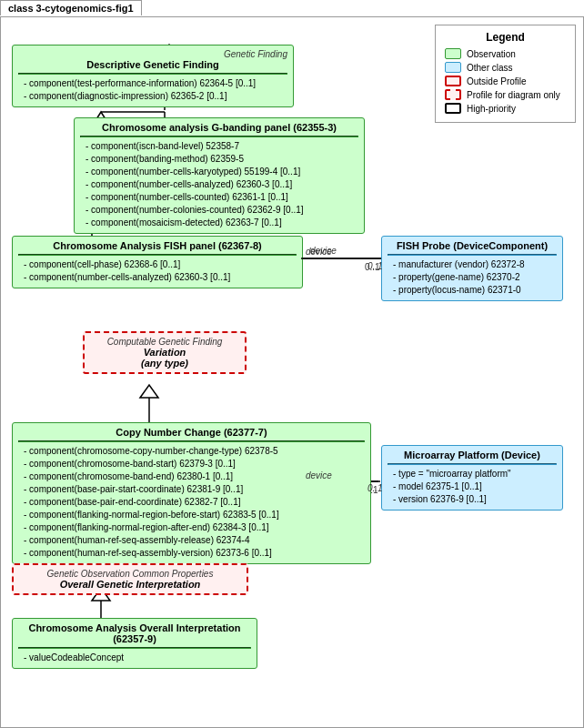  Describe the element at coordinates (453, 81) in the screenshot. I see `legend-red-solid-box` at that location.